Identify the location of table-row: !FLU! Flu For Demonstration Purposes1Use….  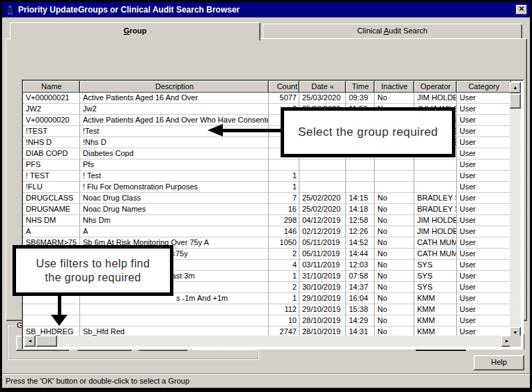
(273, 187).